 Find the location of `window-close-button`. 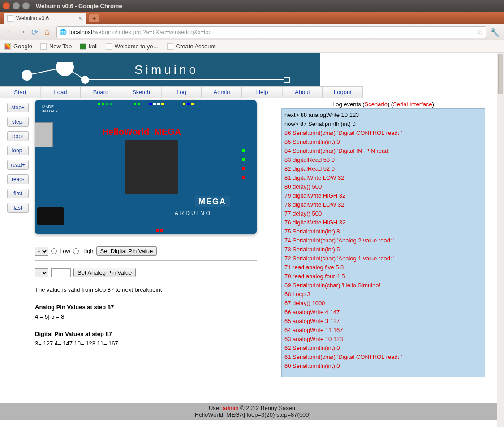

window-close-button is located at coordinates (6, 6).